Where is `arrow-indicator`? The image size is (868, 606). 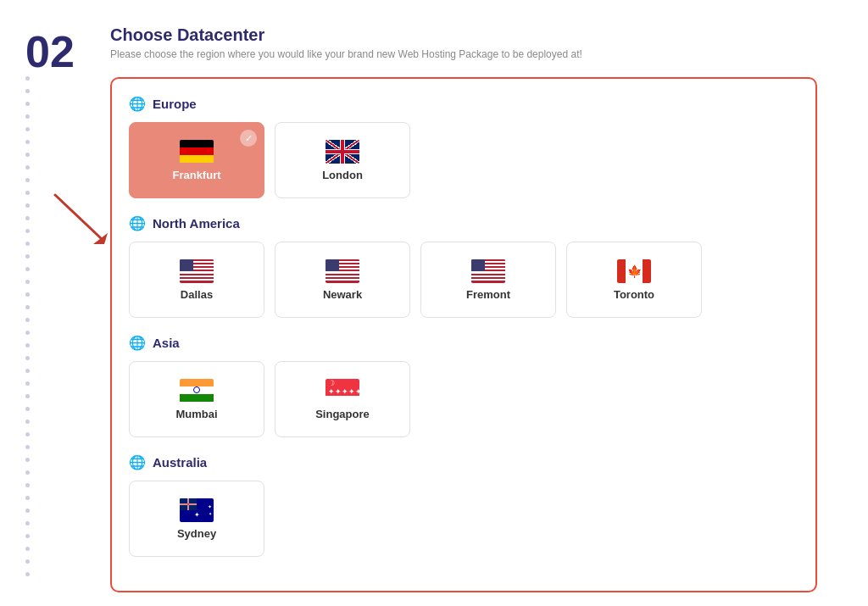
arrow-indicator is located at coordinates (81, 218).